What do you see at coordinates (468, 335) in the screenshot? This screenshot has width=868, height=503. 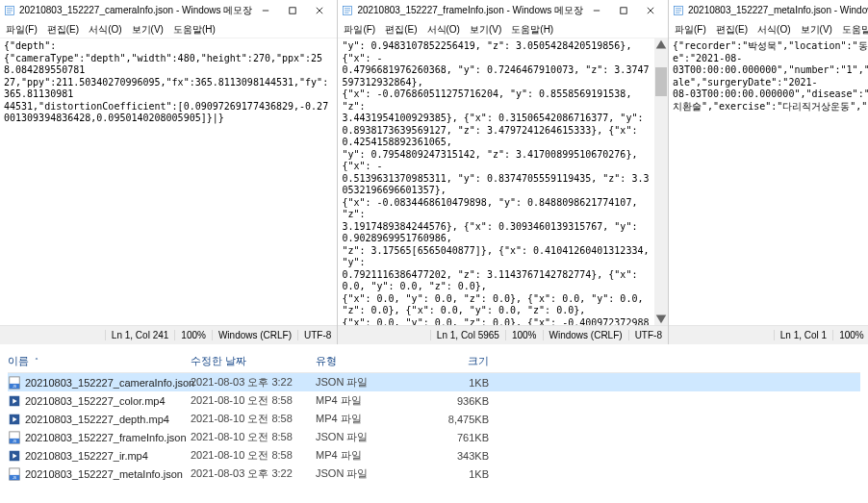 I see `status-pos: Ln 1, Col 5965` at bounding box center [468, 335].